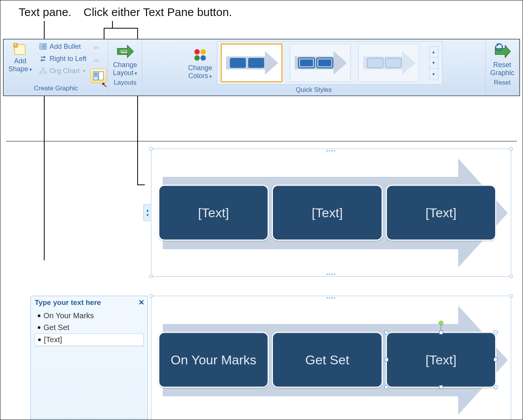  What do you see at coordinates (65, 71) in the screenshot?
I see `org-chart-label: Org Chart` at bounding box center [65, 71].